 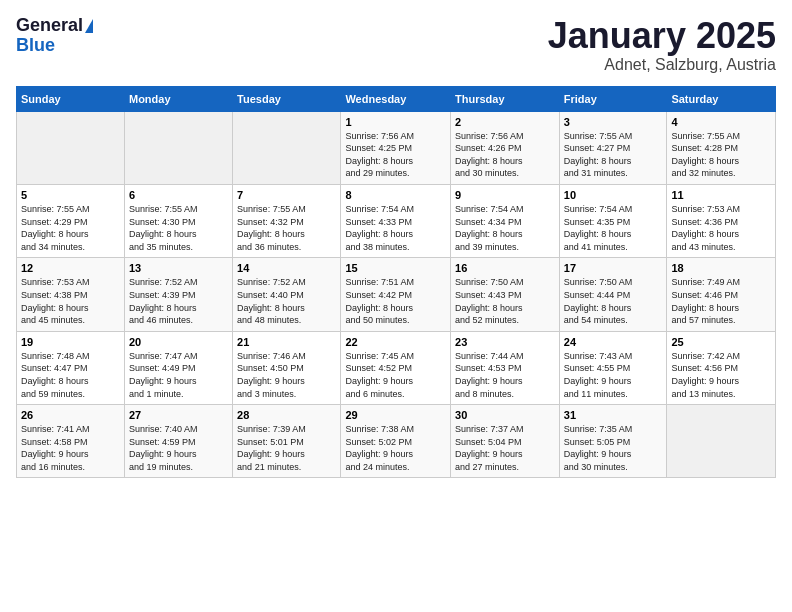 What do you see at coordinates (396, 301) in the screenshot?
I see `day-info: Sunrise: 7:51 AM Sunset: 4:42 PM Dayligh…` at bounding box center [396, 301].